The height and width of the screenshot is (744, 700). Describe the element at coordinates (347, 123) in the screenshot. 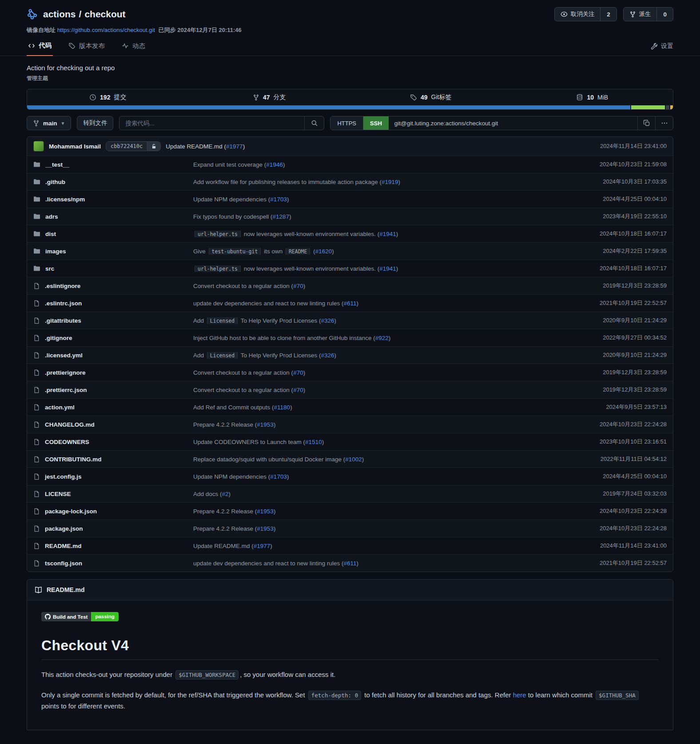

I see `clone-https-button: HTTPS` at that location.